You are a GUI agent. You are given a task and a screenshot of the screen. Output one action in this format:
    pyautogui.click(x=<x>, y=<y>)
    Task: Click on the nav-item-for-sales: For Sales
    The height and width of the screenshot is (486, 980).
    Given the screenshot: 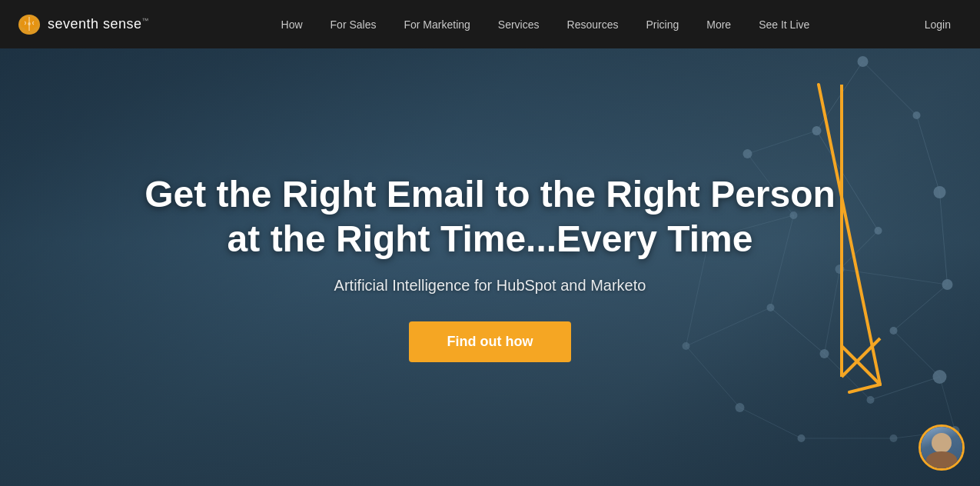 What is the action you would take?
    pyautogui.click(x=354, y=25)
    